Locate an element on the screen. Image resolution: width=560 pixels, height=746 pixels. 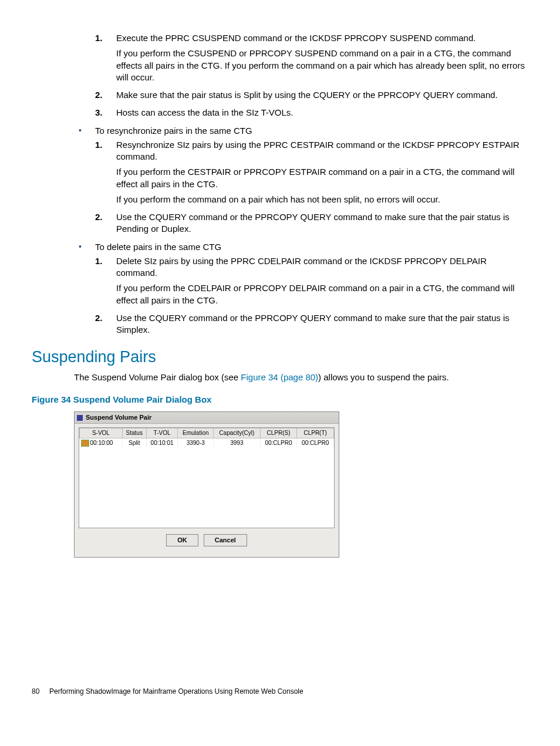
pair-table: S-VOL Status T-VOL Emulation Capacity(Cy… is located at coordinates (207, 478).